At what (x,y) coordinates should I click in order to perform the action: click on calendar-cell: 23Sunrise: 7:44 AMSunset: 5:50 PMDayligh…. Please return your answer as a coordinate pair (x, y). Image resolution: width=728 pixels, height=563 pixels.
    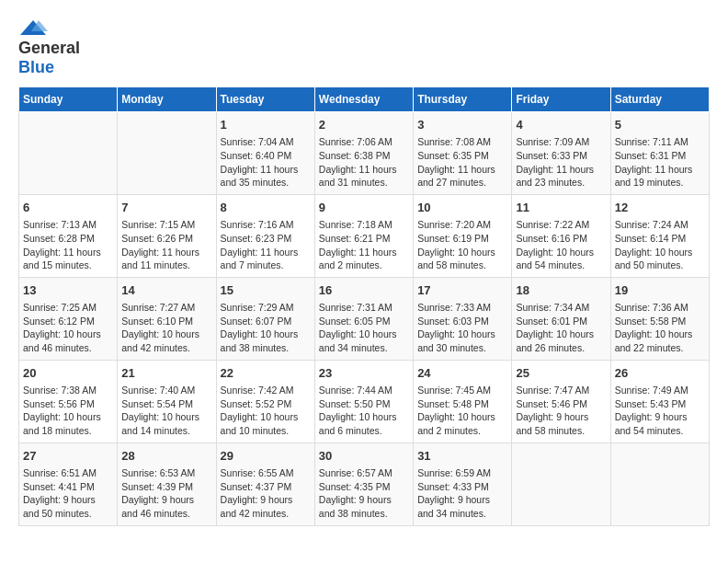
    Looking at the image, I should click on (364, 401).